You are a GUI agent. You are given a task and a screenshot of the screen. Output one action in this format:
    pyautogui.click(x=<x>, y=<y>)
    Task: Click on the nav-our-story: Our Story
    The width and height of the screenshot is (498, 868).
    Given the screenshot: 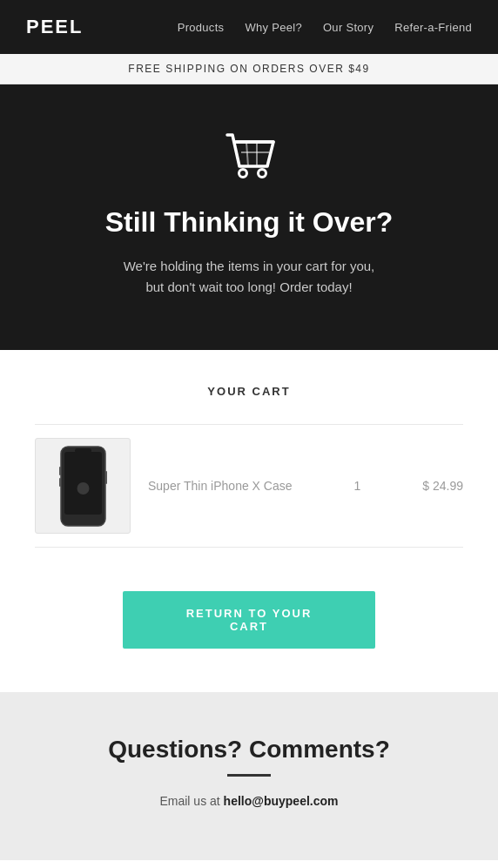 What is the action you would take?
    pyautogui.click(x=348, y=28)
    